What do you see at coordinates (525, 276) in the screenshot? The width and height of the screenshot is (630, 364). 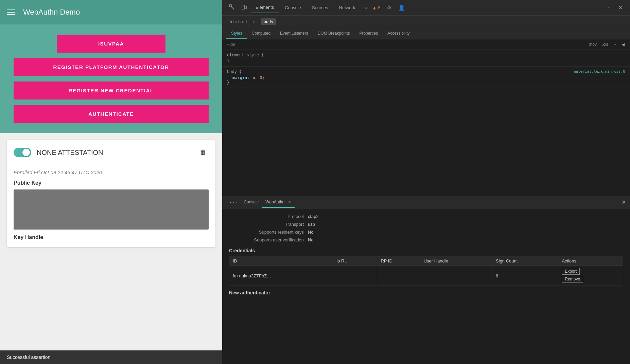 I see `td-sign-count: 6` at bounding box center [525, 276].